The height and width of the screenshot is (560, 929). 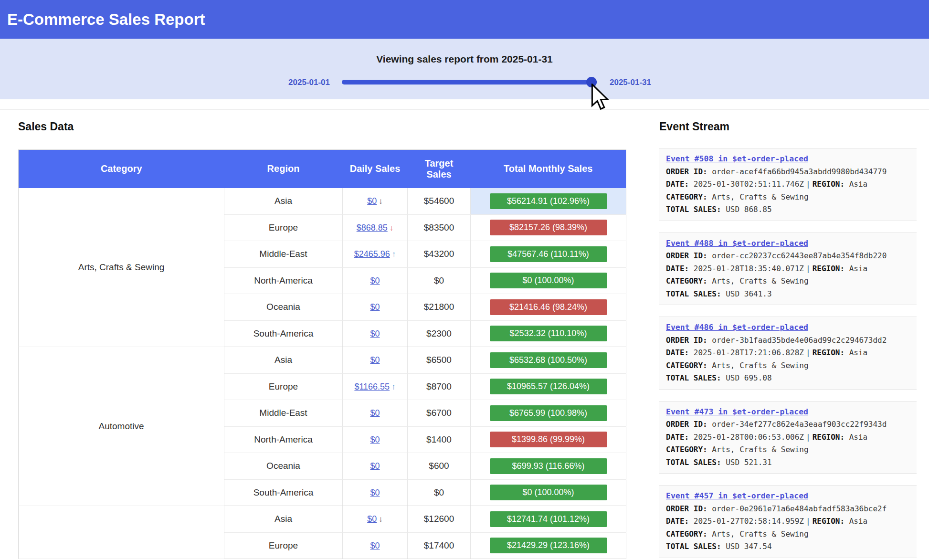 What do you see at coordinates (549, 169) in the screenshot?
I see `col-header-total-monthly-sales: Total Monthly Sales` at bounding box center [549, 169].